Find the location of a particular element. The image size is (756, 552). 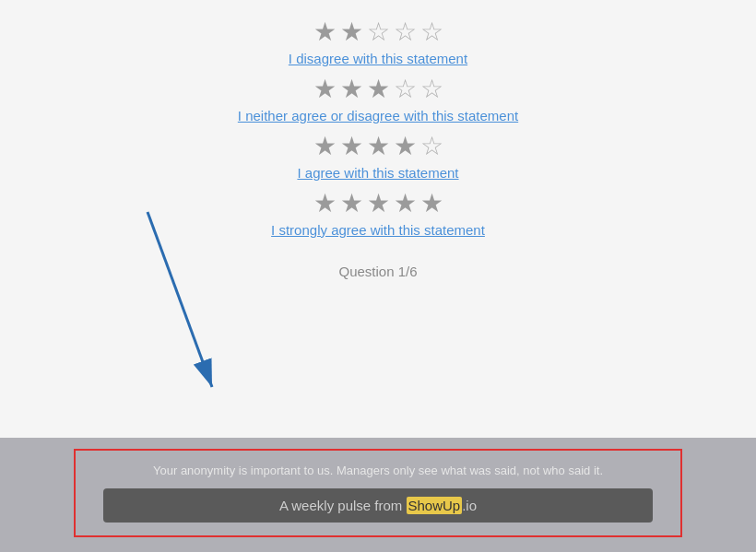

branding-highlight: ShowUp is located at coordinates (435, 505).